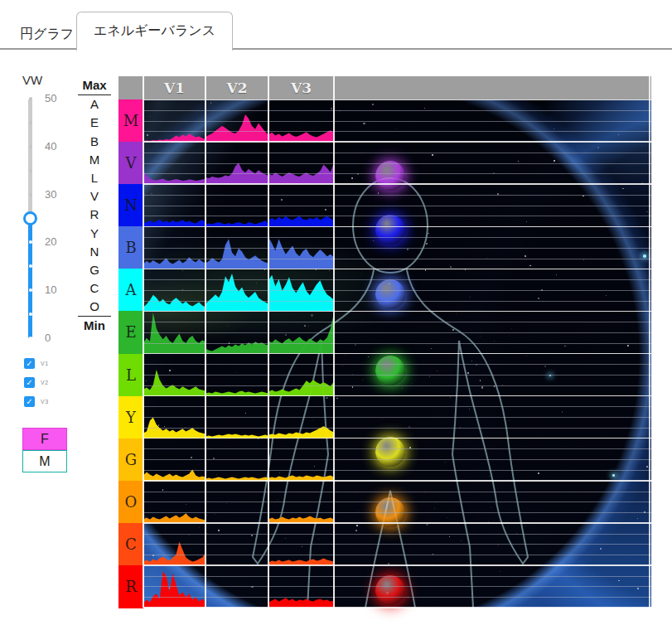 Image resolution: width=672 pixels, height=625 pixels. I want to click on row-label-Y: Y, so click(131, 418).